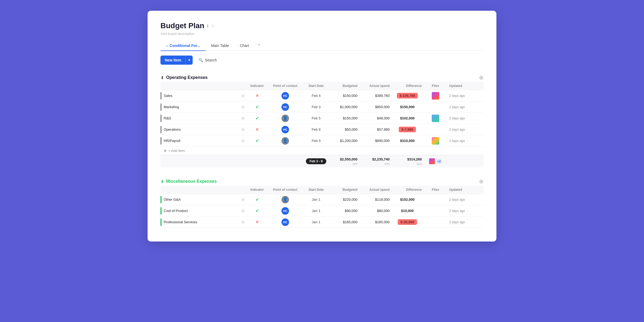 Image resolution: width=644 pixels, height=322 pixels. What do you see at coordinates (322, 181) in the screenshot?
I see `misc-expenses-section-header: ⬇ Miscellaneous Expenses ⊕` at bounding box center [322, 181].